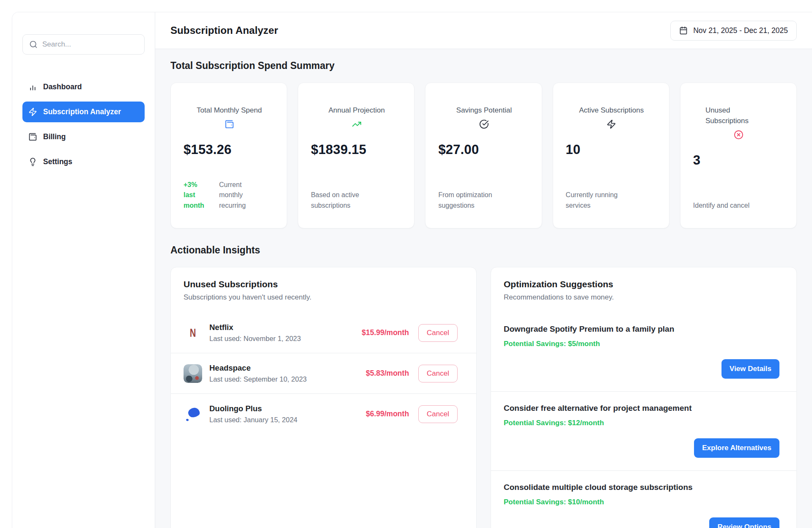 This screenshot has width=812, height=528. Describe the element at coordinates (483, 156) in the screenshot. I see `card-savings-potential: Savings Potential $27.00 From optimizati…` at that location.